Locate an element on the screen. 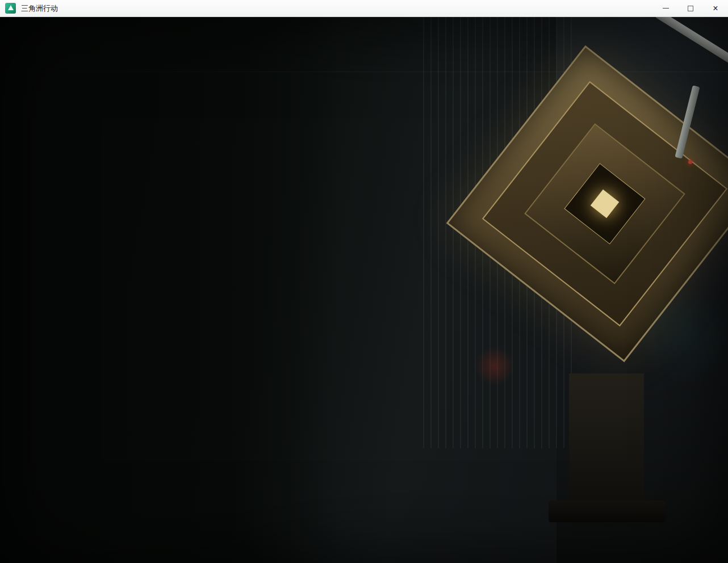  window-title: 三角洲行动 is located at coordinates (40, 9).